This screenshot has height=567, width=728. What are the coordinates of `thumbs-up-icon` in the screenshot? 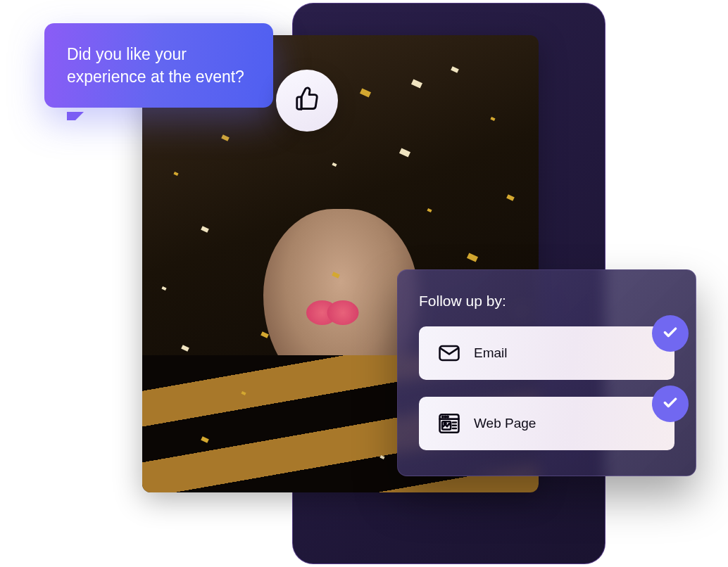 It's located at (307, 101).